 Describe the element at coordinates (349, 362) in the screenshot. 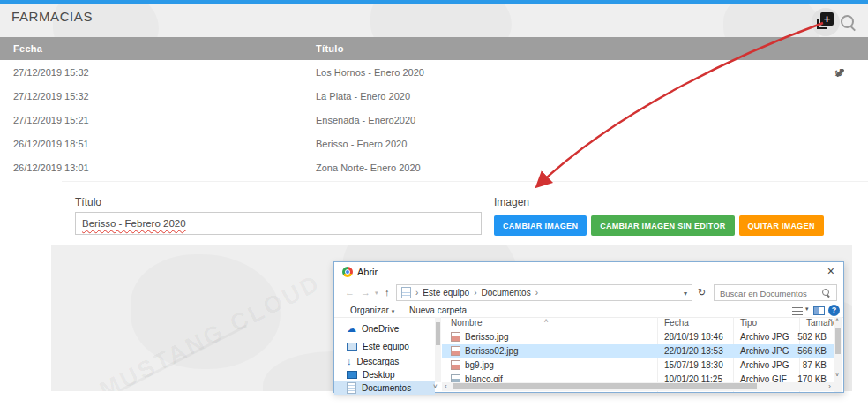

I see `downloads-icon: ↓` at that location.